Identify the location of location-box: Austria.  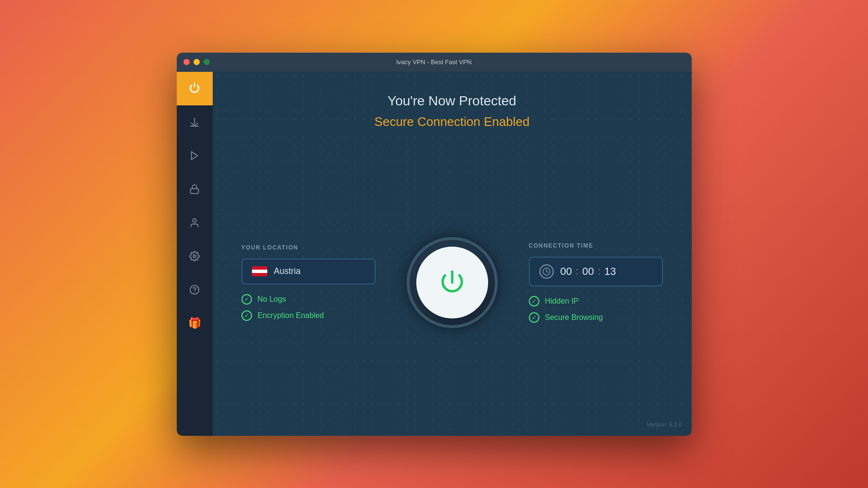
(308, 272).